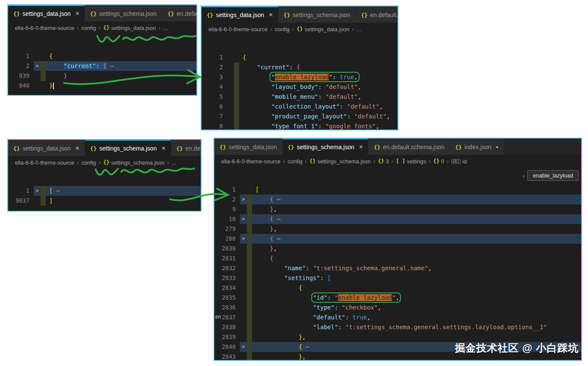 The height and width of the screenshot is (366, 588). I want to click on green-annotation-box: "enable_lazyload": true,, so click(314, 77).